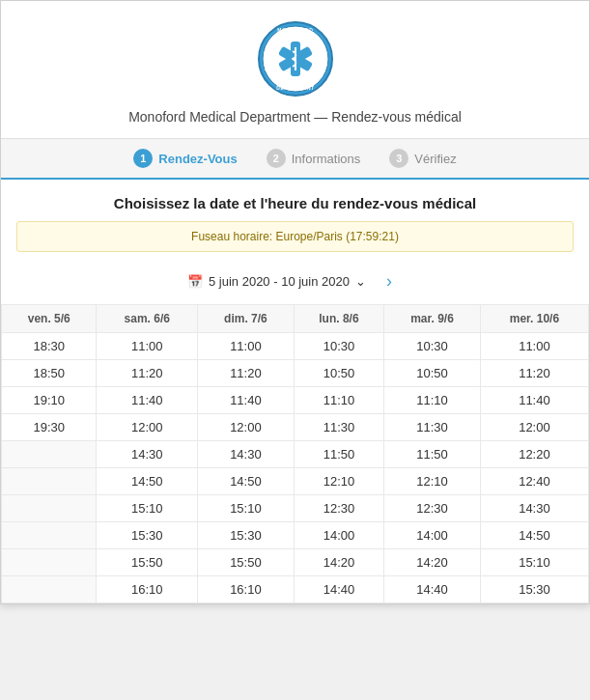  Describe the element at coordinates (185, 158) in the screenshot. I see `step-1: 1 Rendez-Vous` at that location.